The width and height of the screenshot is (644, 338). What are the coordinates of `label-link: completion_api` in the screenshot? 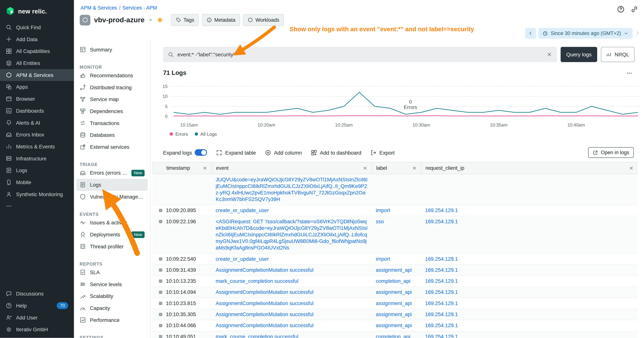 It's located at (393, 281).